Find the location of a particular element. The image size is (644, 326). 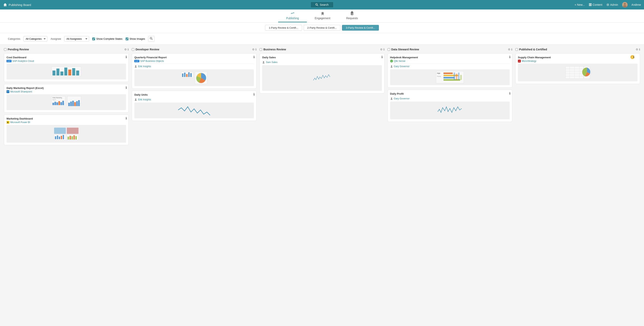

card-source-name-quarterly: SAP Business Objects is located at coordinates (152, 61).